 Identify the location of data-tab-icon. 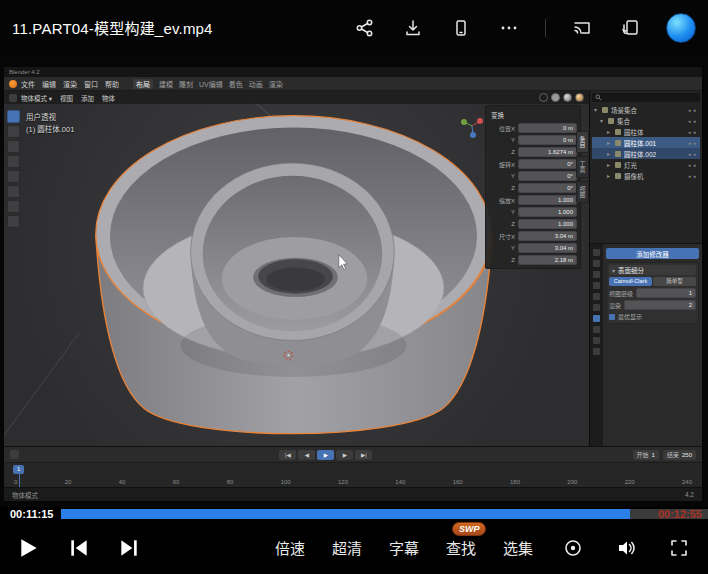
(596, 352).